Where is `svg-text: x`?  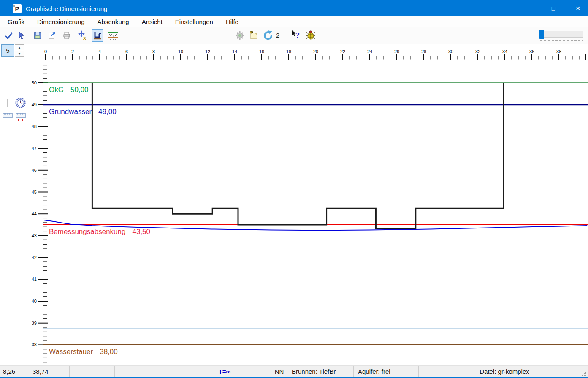 svg-text: x is located at coordinates (84, 38).